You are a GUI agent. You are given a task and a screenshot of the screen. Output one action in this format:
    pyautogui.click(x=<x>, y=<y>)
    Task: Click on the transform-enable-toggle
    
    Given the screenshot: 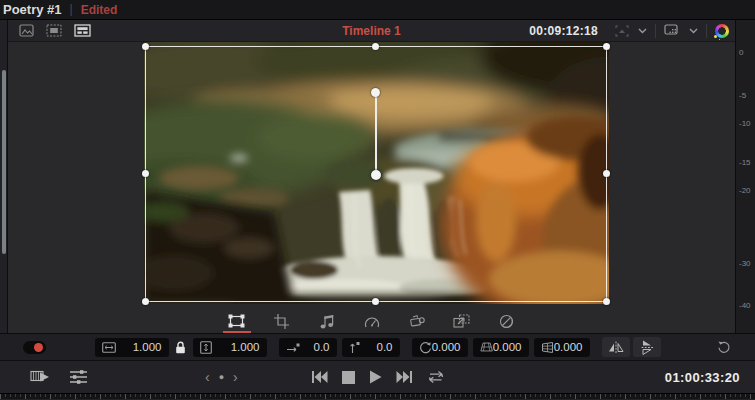 What is the action you would take?
    pyautogui.click(x=34, y=348)
    